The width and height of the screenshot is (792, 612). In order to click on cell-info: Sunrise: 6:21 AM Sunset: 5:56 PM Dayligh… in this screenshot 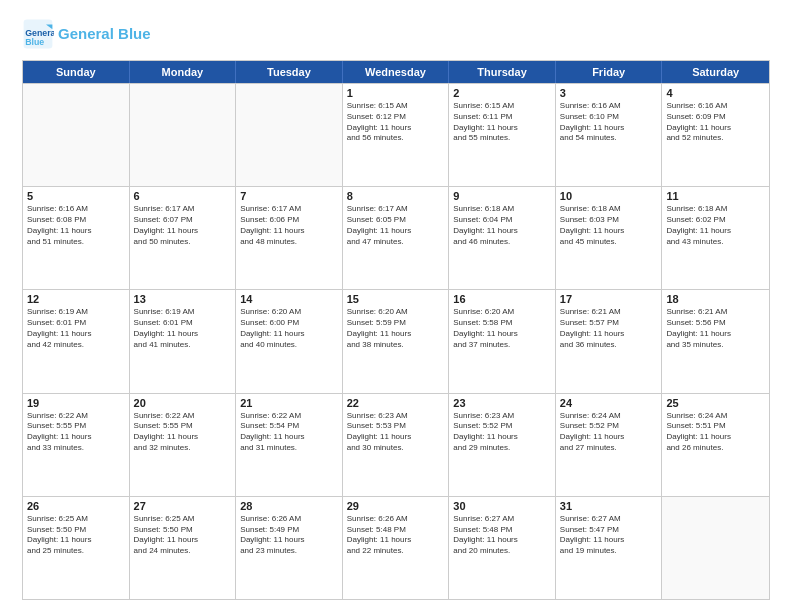, I will do `click(716, 328)`.